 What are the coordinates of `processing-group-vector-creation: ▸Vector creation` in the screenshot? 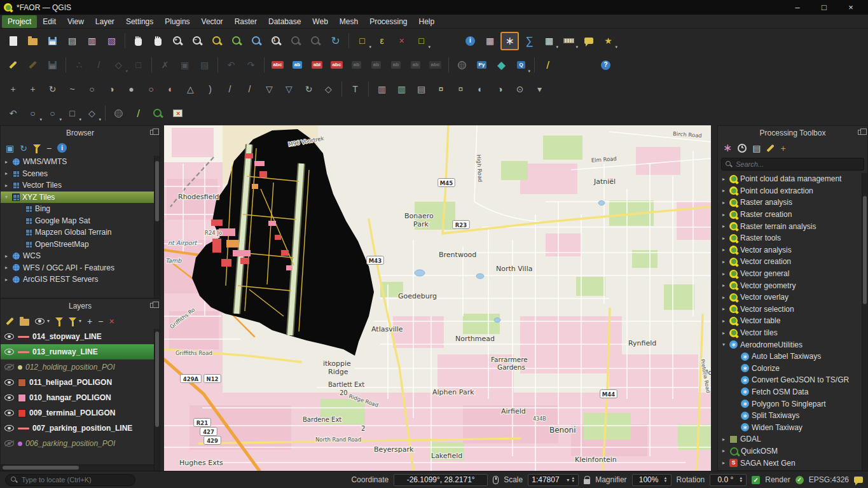 It's located at (792, 262).